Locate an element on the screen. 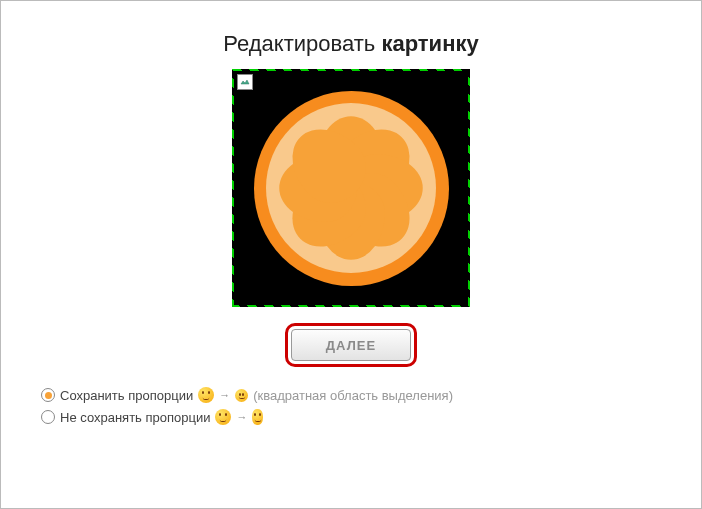 The image size is (702, 509). radio-no-keep-proportions is located at coordinates (48, 417).